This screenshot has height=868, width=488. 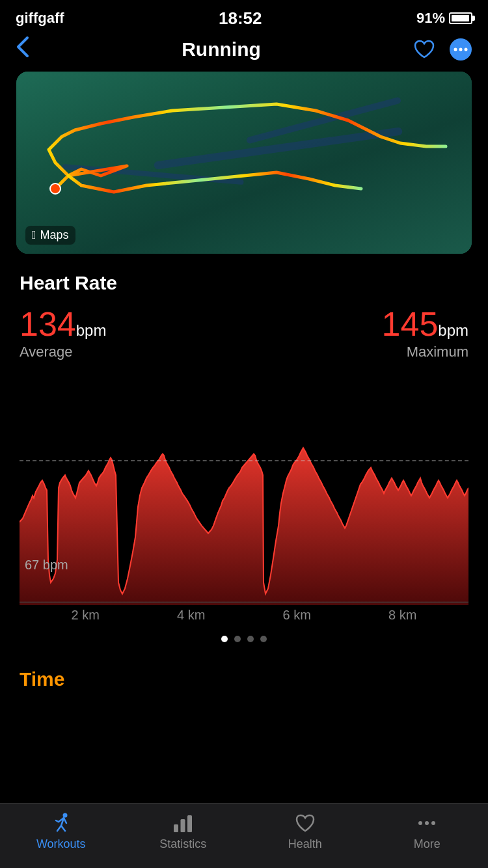 I want to click on average-hr-unit: bpm, so click(x=91, y=331).